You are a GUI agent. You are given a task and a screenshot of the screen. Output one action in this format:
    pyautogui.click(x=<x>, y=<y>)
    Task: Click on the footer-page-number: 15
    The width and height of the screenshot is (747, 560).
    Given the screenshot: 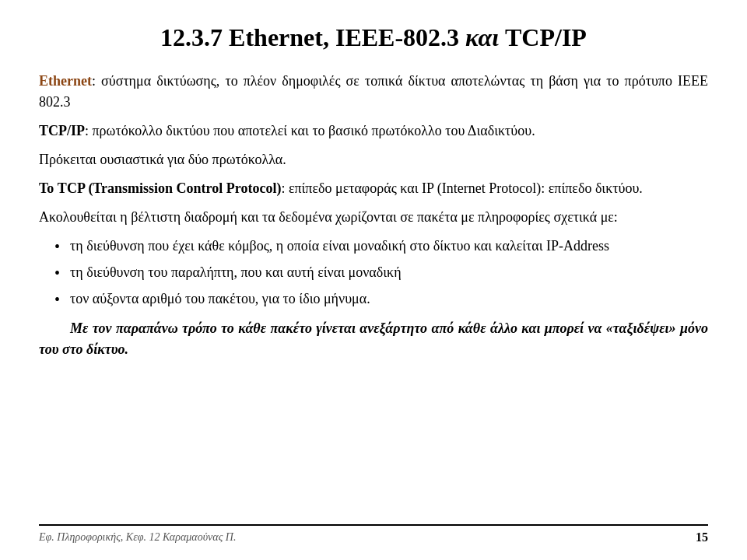 What is the action you would take?
    pyautogui.click(x=702, y=537)
    